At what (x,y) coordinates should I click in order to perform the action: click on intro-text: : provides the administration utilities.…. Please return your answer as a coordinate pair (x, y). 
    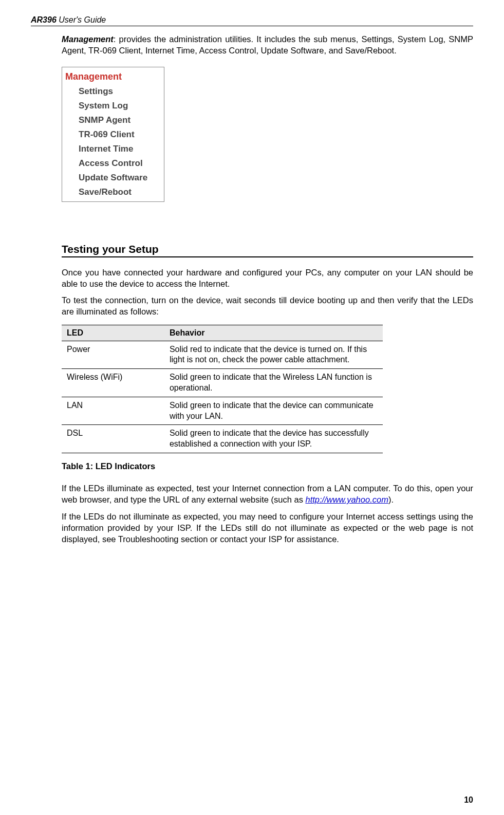
    Looking at the image, I should click on (267, 45).